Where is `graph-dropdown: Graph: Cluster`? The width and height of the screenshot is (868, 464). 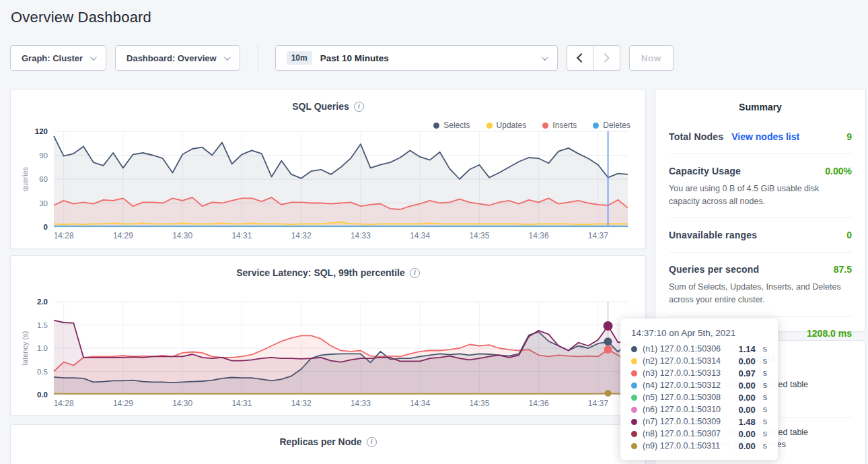
graph-dropdown: Graph: Cluster is located at coordinates (58, 58).